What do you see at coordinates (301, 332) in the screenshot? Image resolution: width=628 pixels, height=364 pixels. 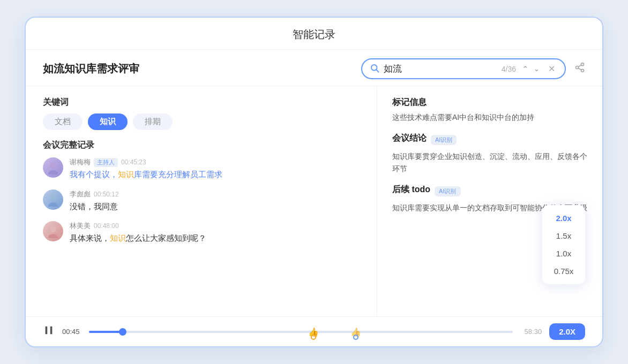 I see `progress-container: 👍 👍` at bounding box center [301, 332].